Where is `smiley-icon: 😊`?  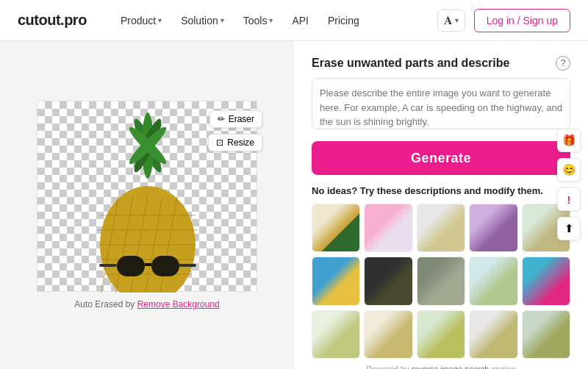 smiley-icon: 😊 is located at coordinates (569, 170).